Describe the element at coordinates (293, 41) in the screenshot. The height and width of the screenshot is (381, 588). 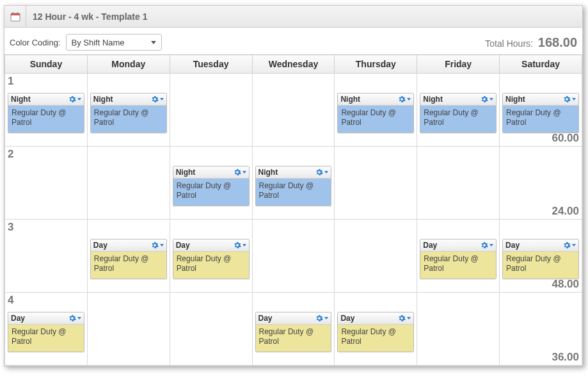
I see `toolbar: Color Coding: By Shift Name Total Hours:…` at that location.